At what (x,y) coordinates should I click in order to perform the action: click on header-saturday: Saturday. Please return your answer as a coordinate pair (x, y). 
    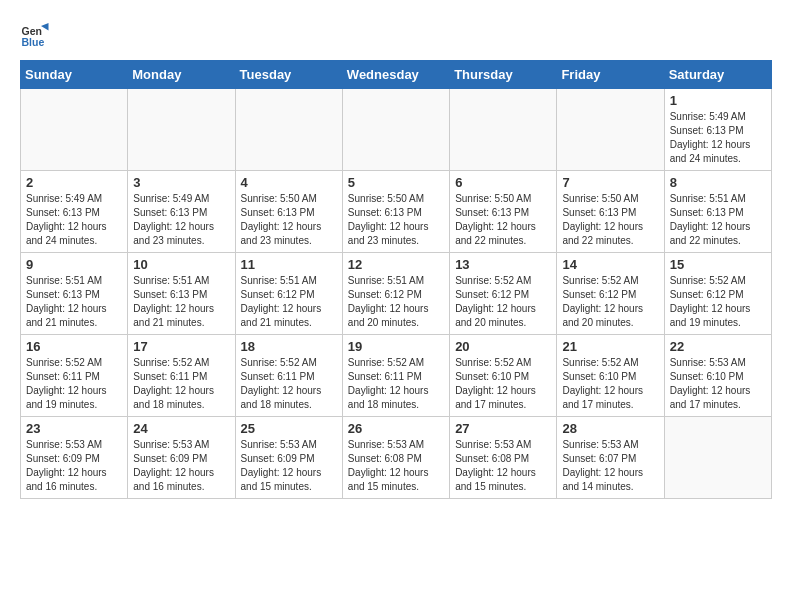
    Looking at the image, I should click on (718, 75).